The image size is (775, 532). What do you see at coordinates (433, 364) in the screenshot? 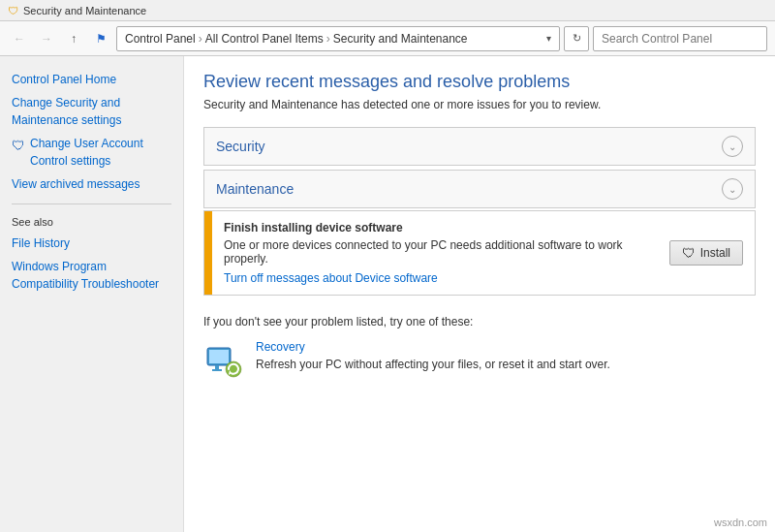
I see `recovery-description: Refresh your PC without affecting your f…` at bounding box center [433, 364].